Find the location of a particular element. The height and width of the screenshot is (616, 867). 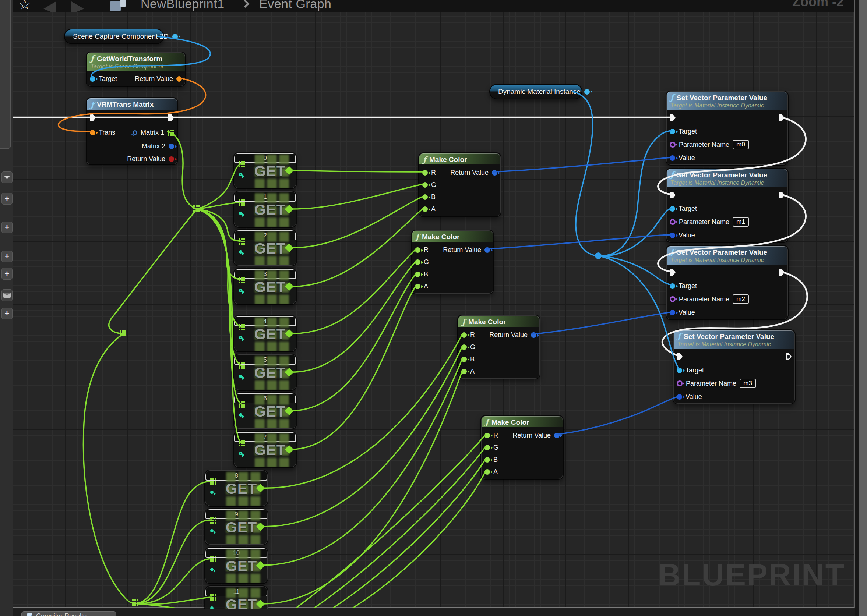

object-output-pin is located at coordinates (587, 92).